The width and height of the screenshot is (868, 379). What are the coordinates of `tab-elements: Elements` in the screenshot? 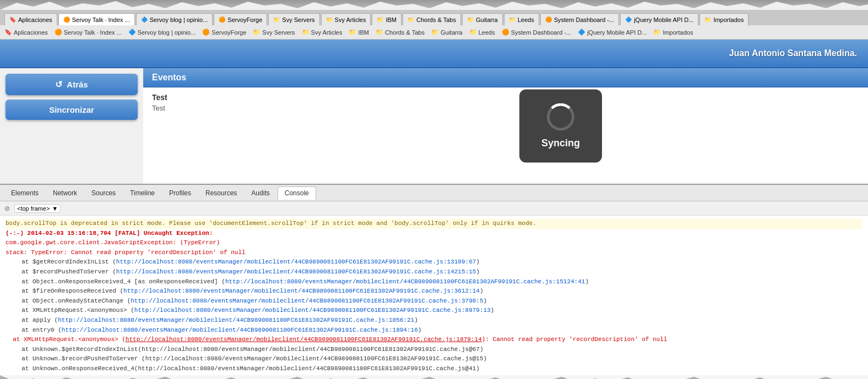 It's located at (25, 193).